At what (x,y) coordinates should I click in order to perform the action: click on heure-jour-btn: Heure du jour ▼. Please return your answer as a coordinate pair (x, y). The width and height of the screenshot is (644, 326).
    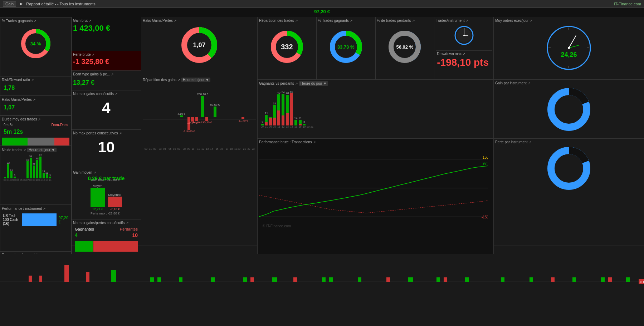
    Looking at the image, I should click on (42, 150).